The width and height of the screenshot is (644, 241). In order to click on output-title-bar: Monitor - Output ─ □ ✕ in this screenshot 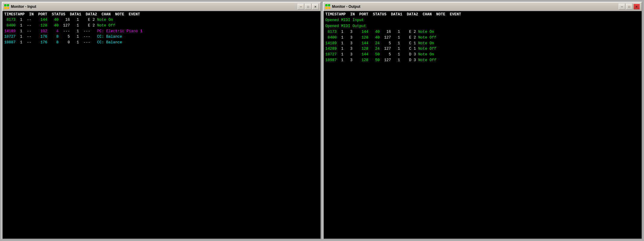, I will do `click(483, 7)`.